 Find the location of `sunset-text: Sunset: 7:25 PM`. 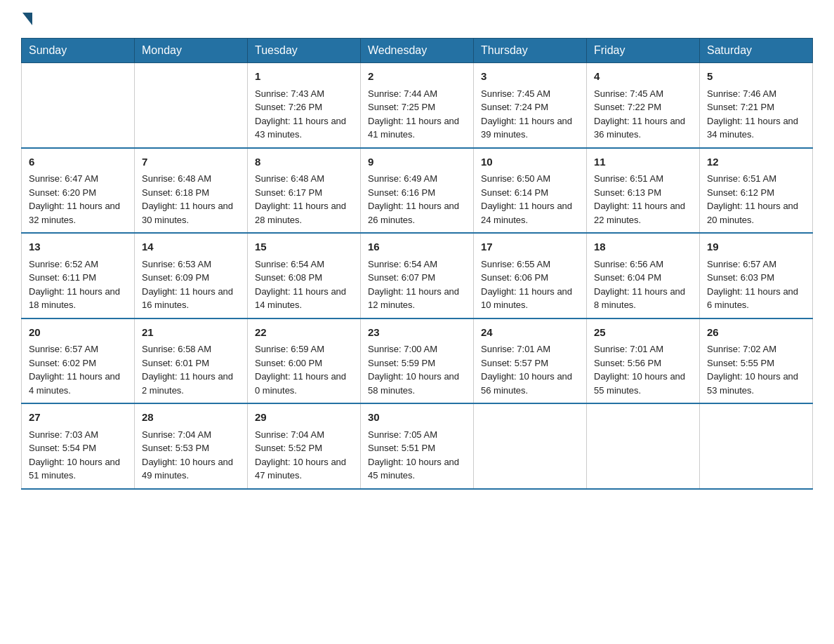

sunset-text: Sunset: 7:25 PM is located at coordinates (402, 107).